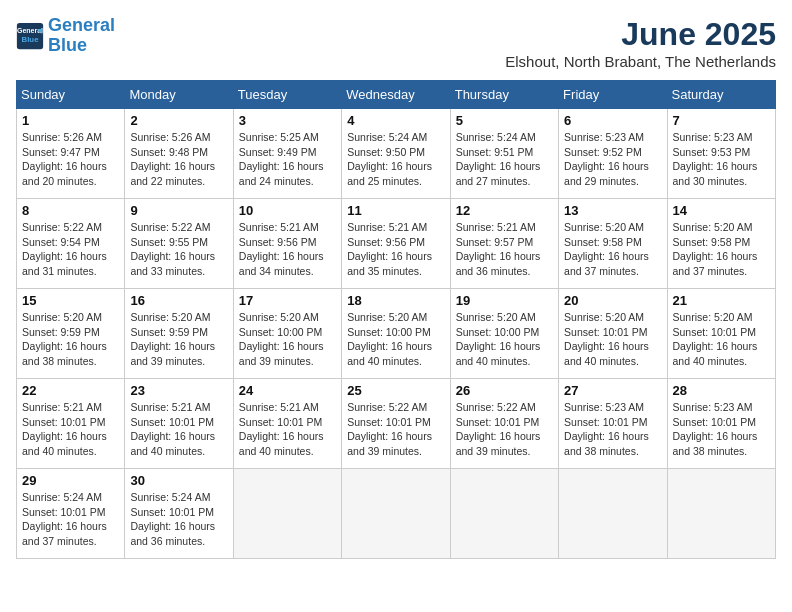 This screenshot has height=612, width=792. I want to click on day-number: 27, so click(612, 390).